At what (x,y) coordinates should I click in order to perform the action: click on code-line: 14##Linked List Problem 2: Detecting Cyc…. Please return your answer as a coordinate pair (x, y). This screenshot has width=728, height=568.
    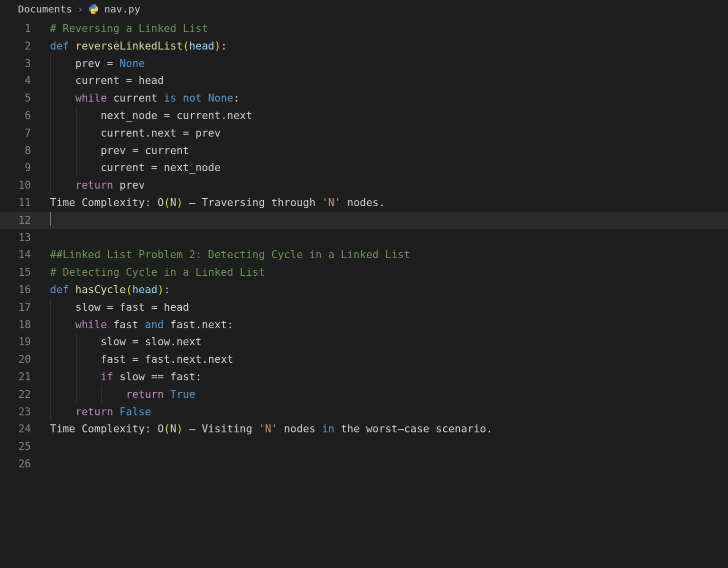
    Looking at the image, I should click on (364, 255).